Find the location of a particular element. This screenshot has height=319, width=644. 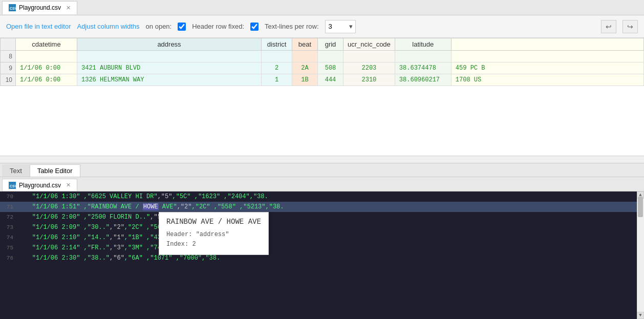

line-num-74: 74 is located at coordinates (10, 238).